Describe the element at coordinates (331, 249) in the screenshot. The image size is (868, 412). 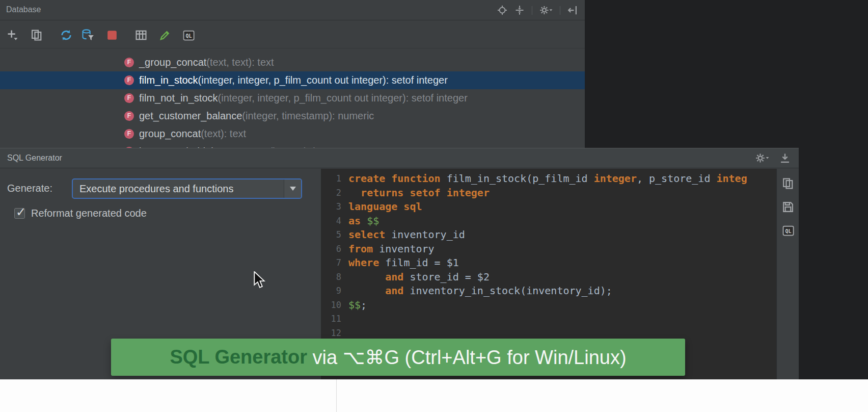
I see `line-number: 6` at that location.